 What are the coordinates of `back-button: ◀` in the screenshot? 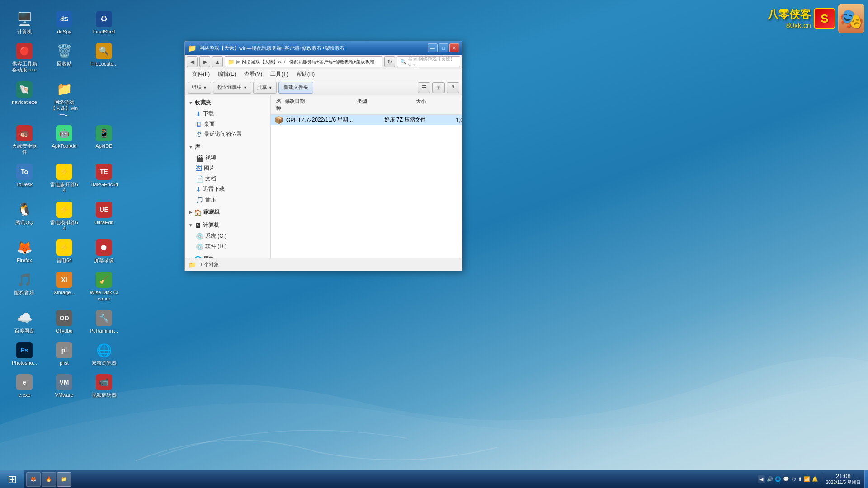 It's located at (192, 62).